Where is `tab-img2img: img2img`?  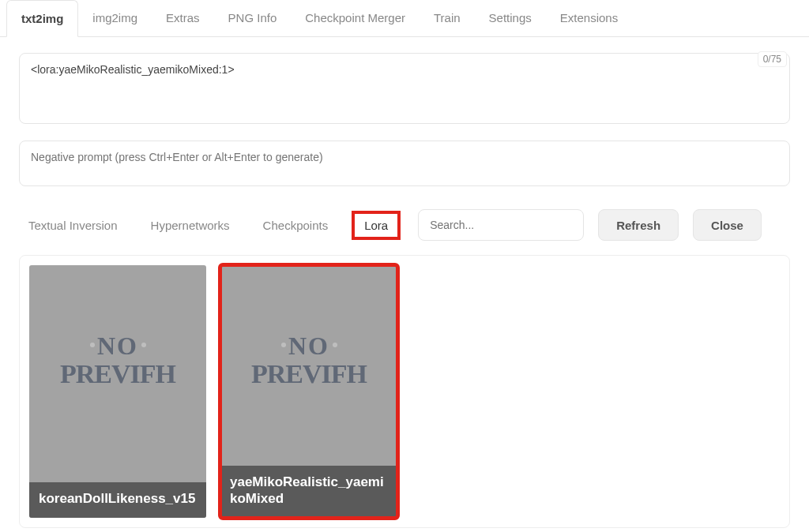 tab-img2img: img2img is located at coordinates (115, 18).